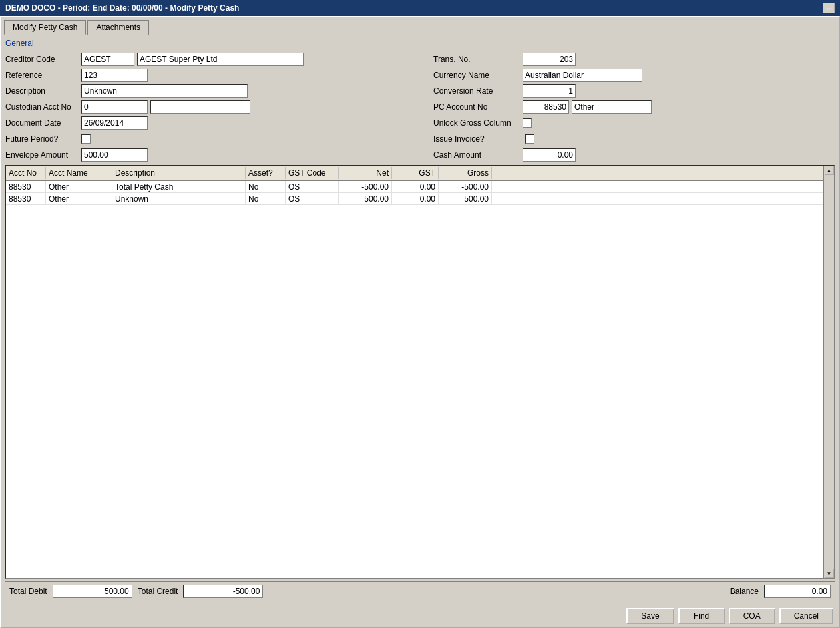 This screenshot has width=840, height=628. What do you see at coordinates (829, 8) in the screenshot?
I see `close-button: ↔` at bounding box center [829, 8].